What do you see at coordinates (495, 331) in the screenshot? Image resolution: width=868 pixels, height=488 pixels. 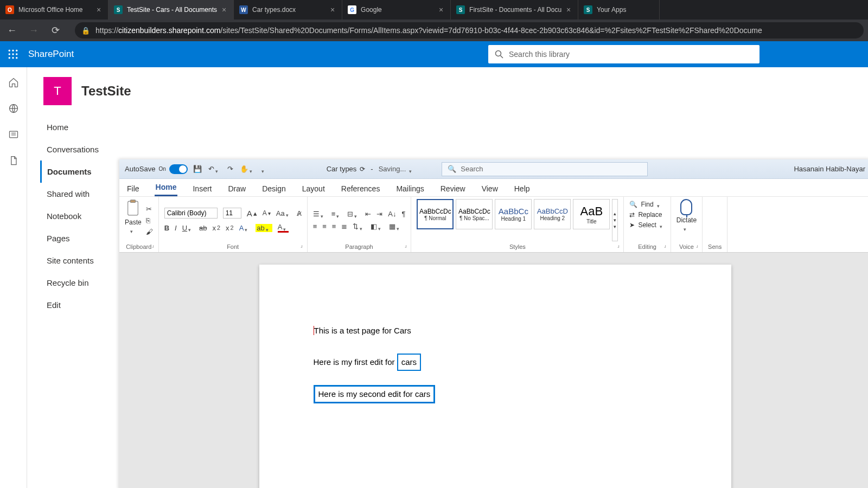 I see `doc-line: This is a test page for Cars` at bounding box center [495, 331].